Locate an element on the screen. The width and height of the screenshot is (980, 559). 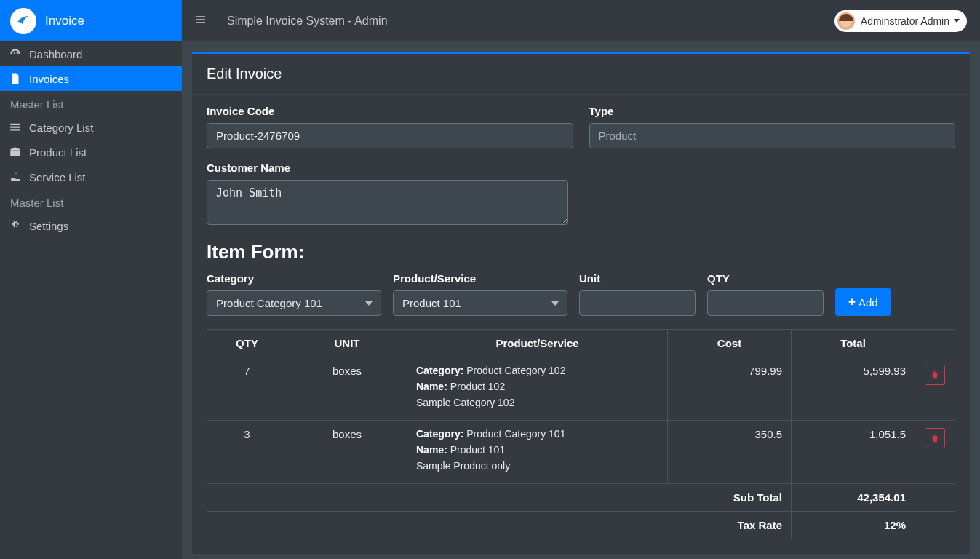
cell-total: 1,051.5 is located at coordinates (853, 453).